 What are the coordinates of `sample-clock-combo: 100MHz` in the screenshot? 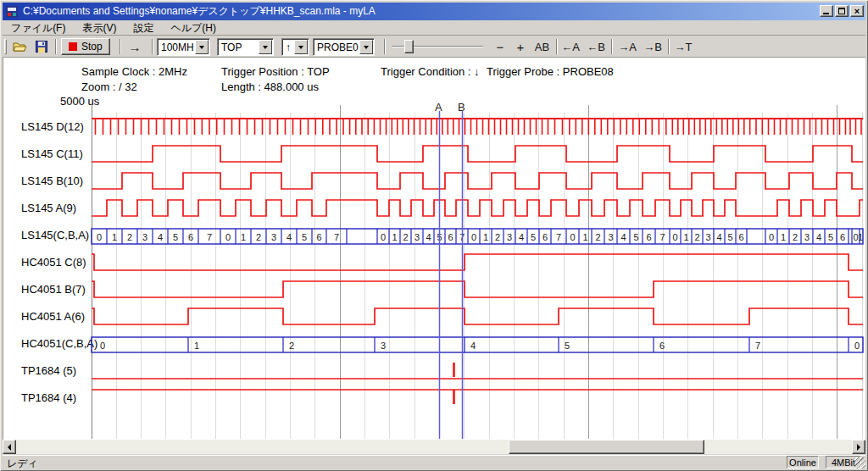 It's located at (183, 47).